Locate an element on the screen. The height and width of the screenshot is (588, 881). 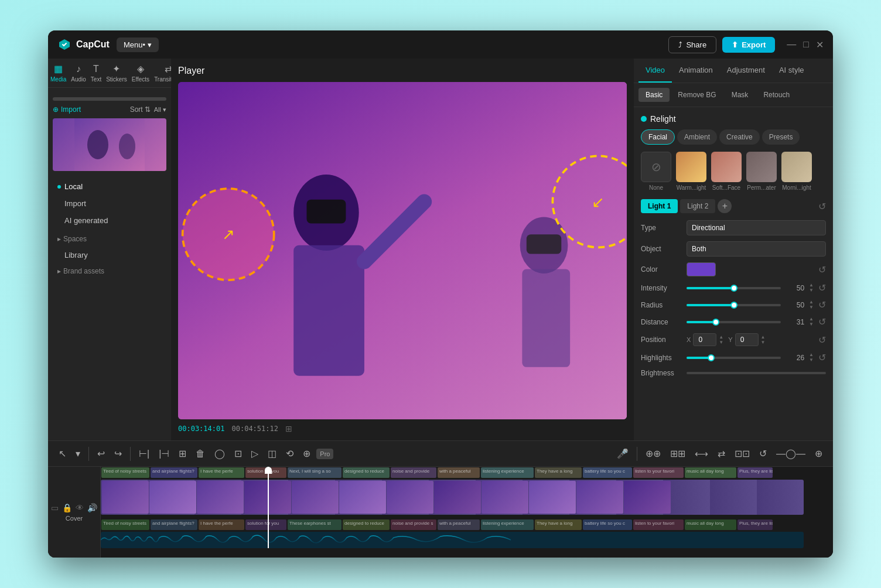
delete-button: 🗑 is located at coordinates (200, 454).